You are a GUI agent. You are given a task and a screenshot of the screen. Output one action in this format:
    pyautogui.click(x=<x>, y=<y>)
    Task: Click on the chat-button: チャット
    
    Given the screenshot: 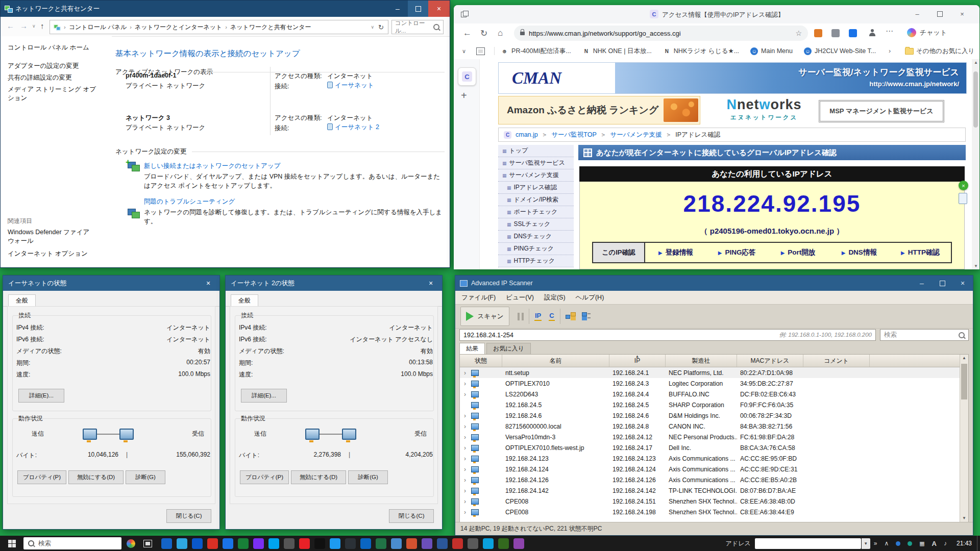 What is the action you would take?
    pyautogui.click(x=927, y=33)
    